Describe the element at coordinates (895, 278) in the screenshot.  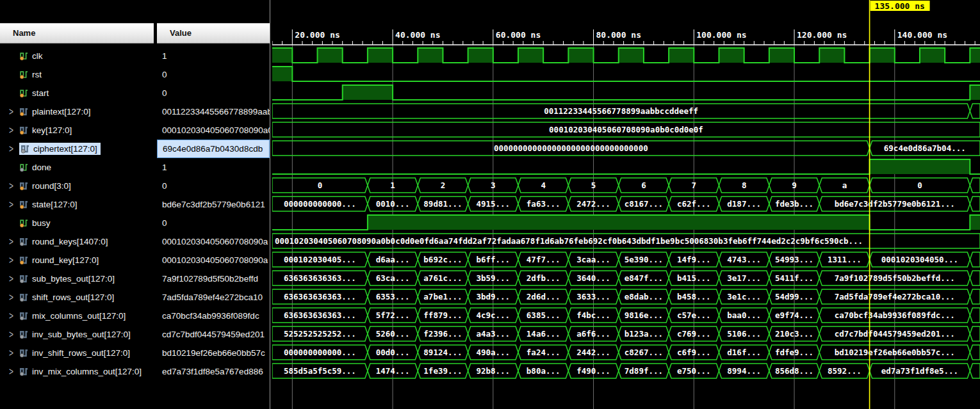
I see `bus-value-text: 7a9f102789d5f50b2beffd...` at that location.